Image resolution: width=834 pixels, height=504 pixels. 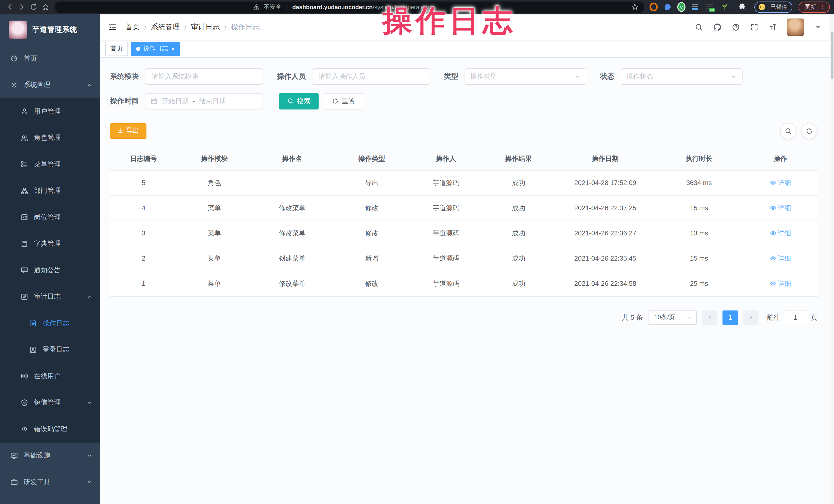 I want to click on sidebar-item-badge: 岗位管理, so click(x=50, y=217).